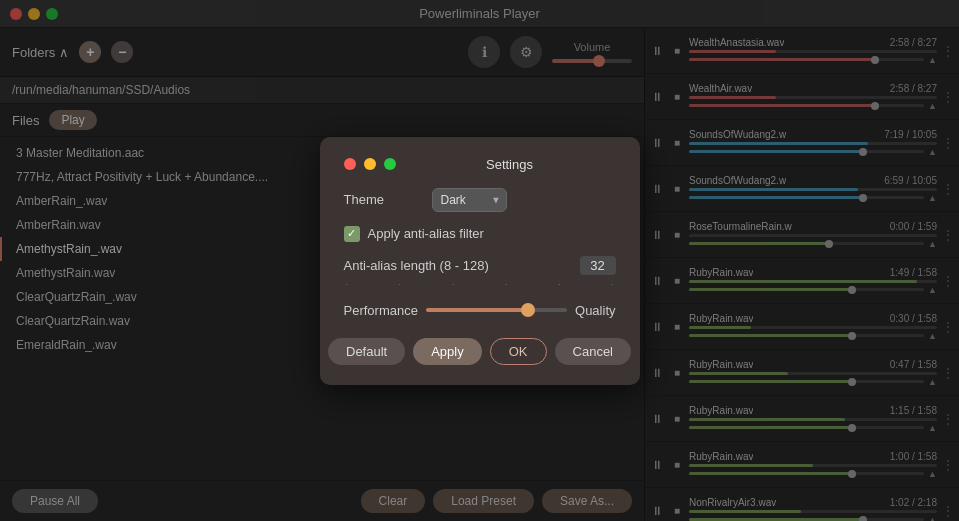 This screenshot has height=521, width=959. I want to click on quality-label: Quality, so click(595, 310).